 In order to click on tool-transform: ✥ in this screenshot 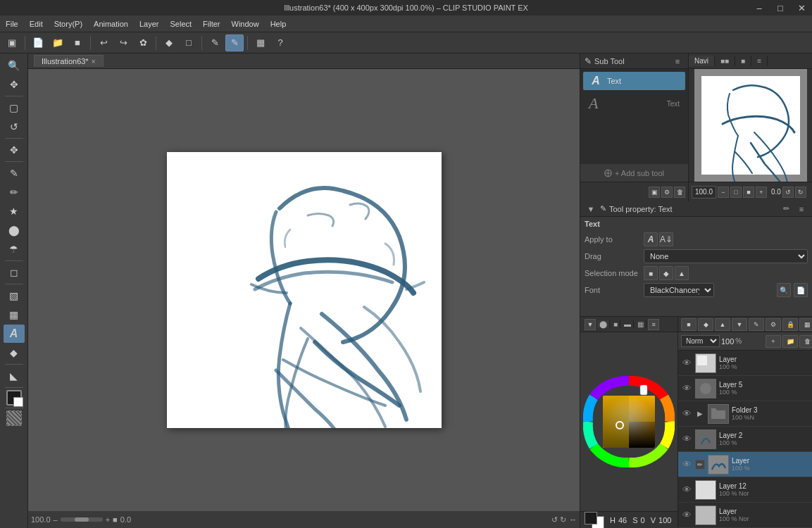, I will do `click(14, 150)`.